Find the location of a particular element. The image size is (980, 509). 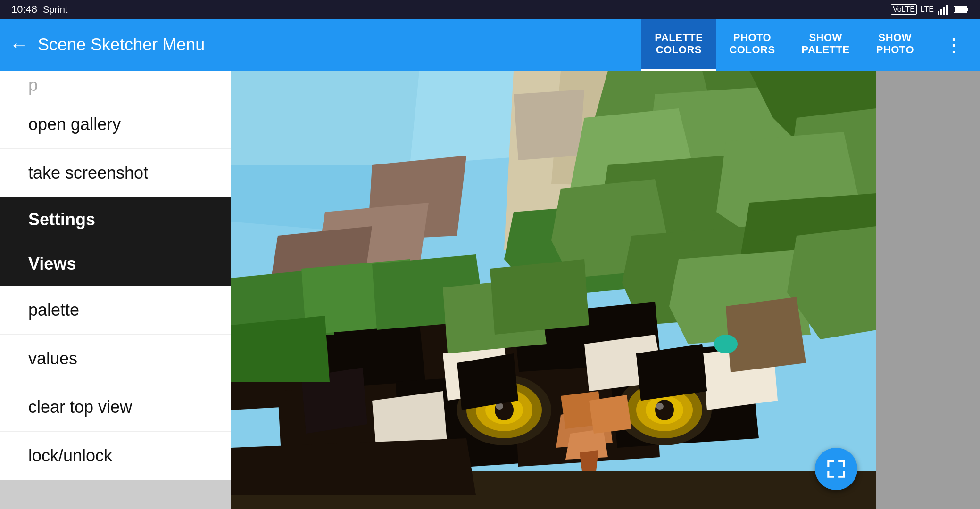

lte-icon: LTE is located at coordinates (927, 9).